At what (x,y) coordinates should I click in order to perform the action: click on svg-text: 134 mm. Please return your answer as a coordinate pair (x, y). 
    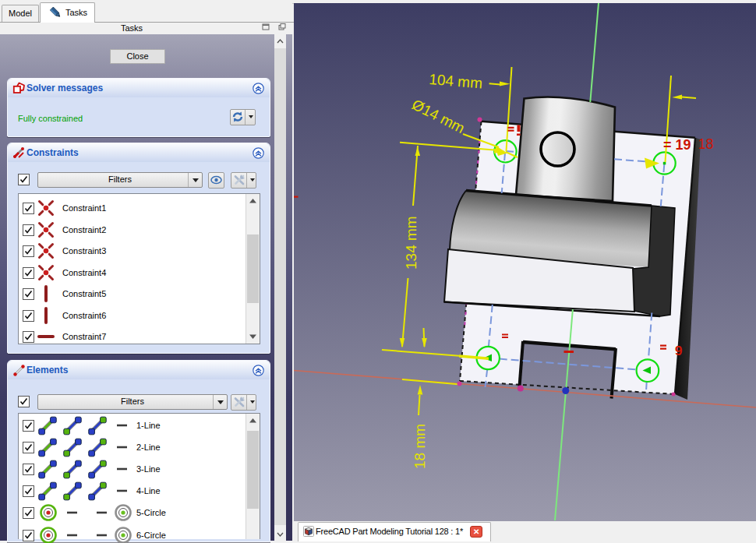
    Looking at the image, I should click on (412, 243).